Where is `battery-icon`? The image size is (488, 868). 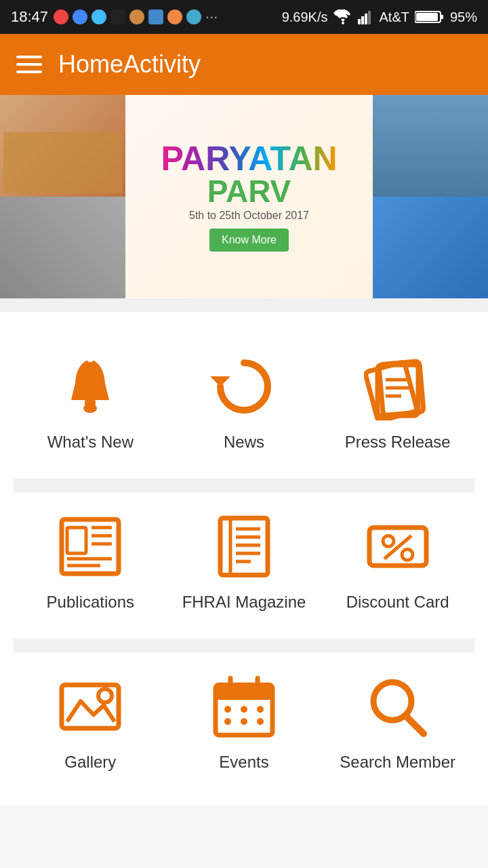
battery-icon is located at coordinates (430, 17).